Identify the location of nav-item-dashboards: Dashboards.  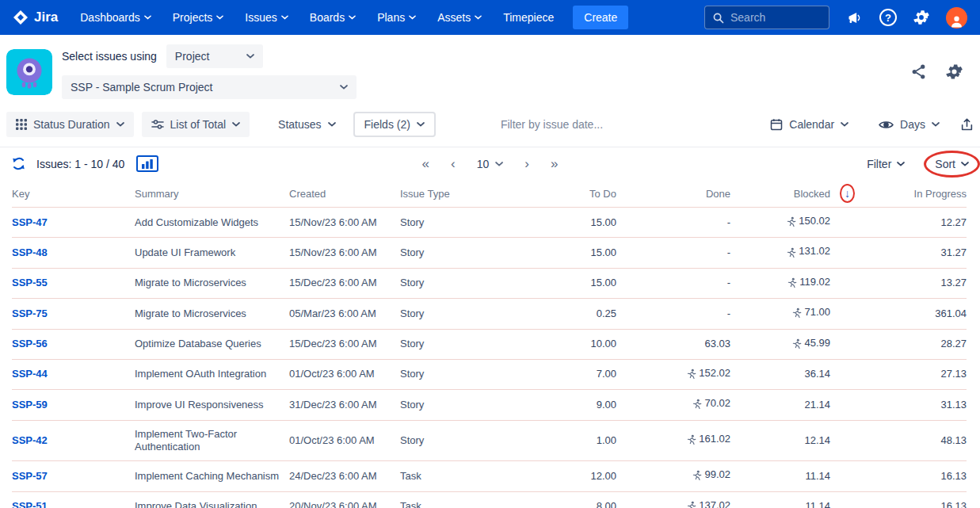
(116, 17).